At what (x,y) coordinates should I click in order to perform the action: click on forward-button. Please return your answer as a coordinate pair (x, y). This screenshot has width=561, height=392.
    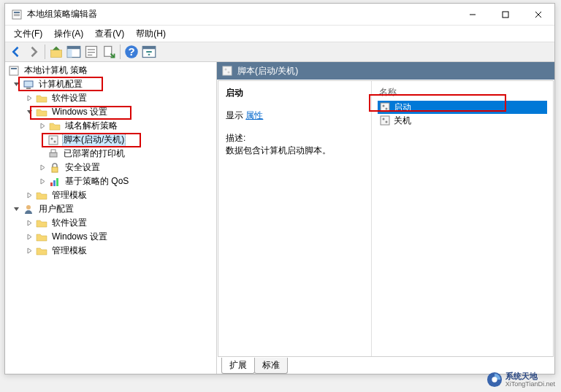
    Looking at the image, I should click on (34, 52).